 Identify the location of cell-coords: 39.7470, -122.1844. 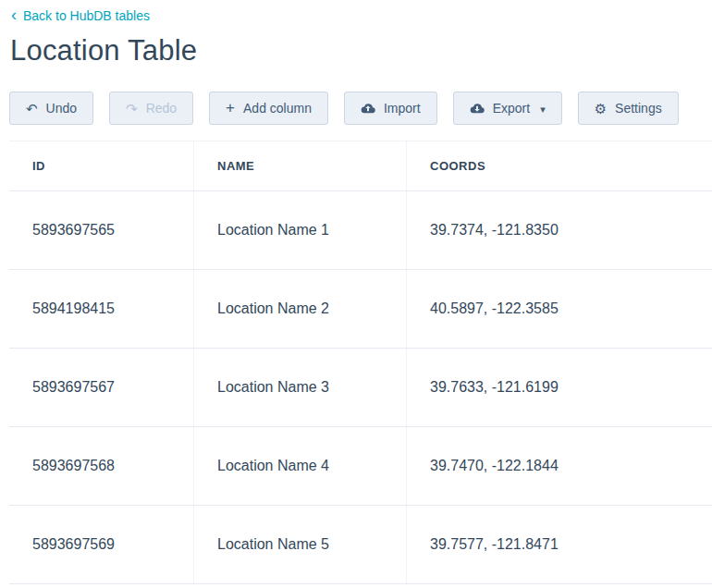
(559, 466).